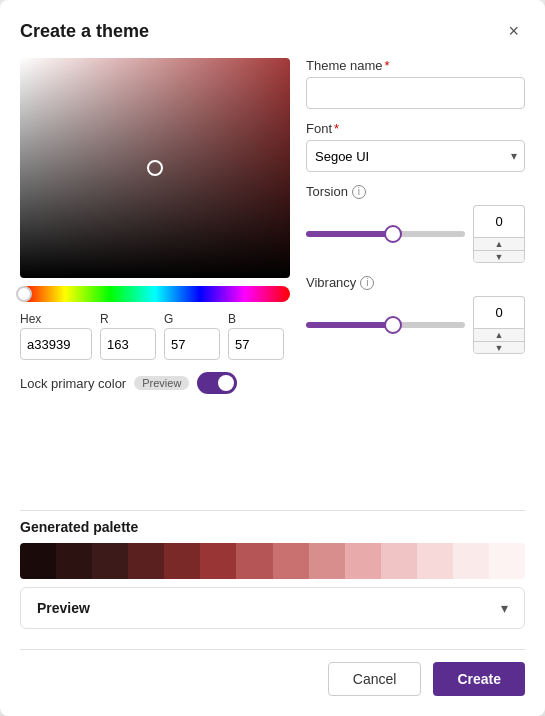 The width and height of the screenshot is (545, 716). Describe the element at coordinates (416, 84) in the screenshot. I see `theme-name-field: Theme name*` at that location.